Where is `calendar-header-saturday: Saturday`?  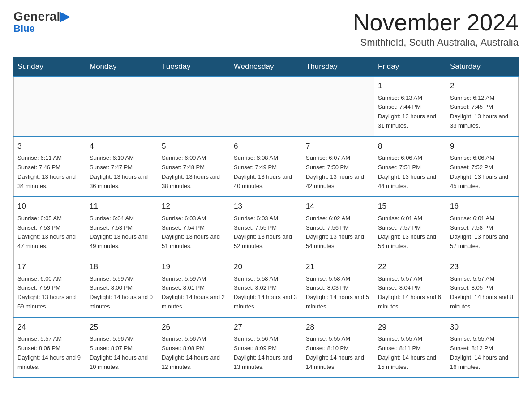 calendar-header-saturday: Saturday is located at coordinates (483, 67).